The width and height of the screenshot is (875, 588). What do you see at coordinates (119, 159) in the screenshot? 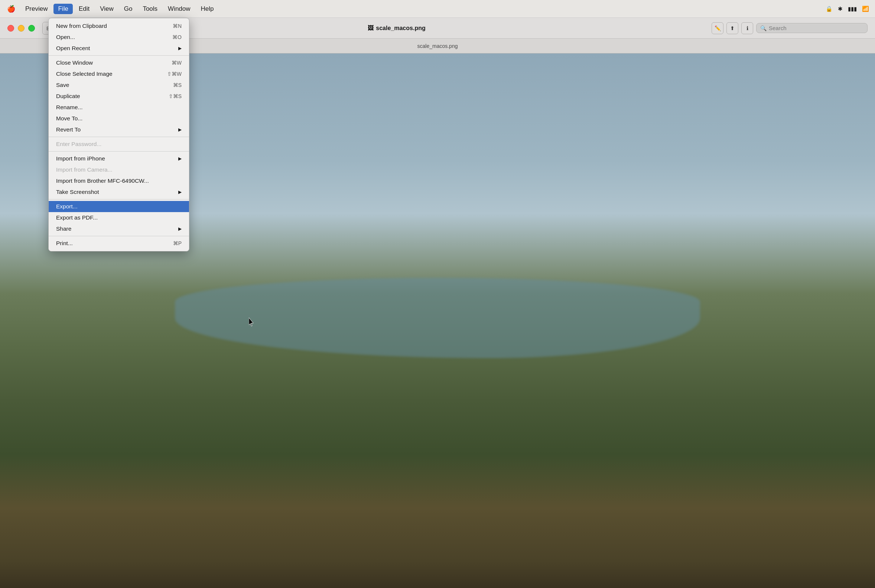
I see `menu-item-import-iphone: Import from iPhone ▶` at bounding box center [119, 159].